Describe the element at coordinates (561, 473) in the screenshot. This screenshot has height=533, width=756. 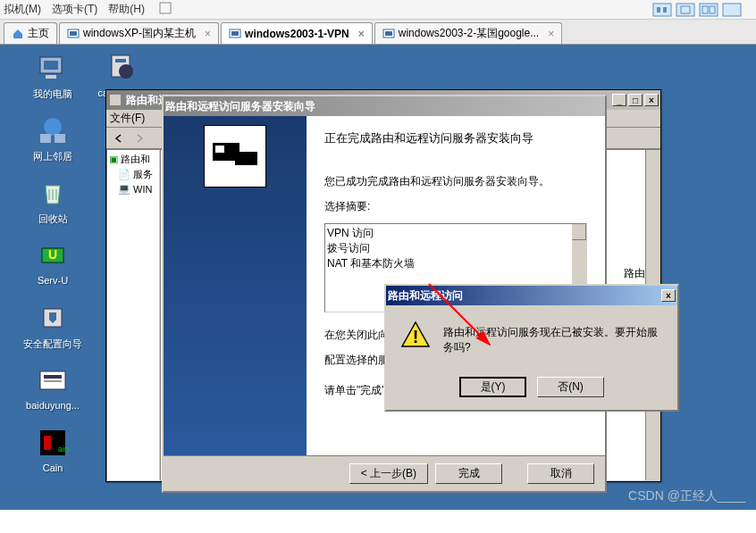
I see `cancel-button: 取消` at that location.